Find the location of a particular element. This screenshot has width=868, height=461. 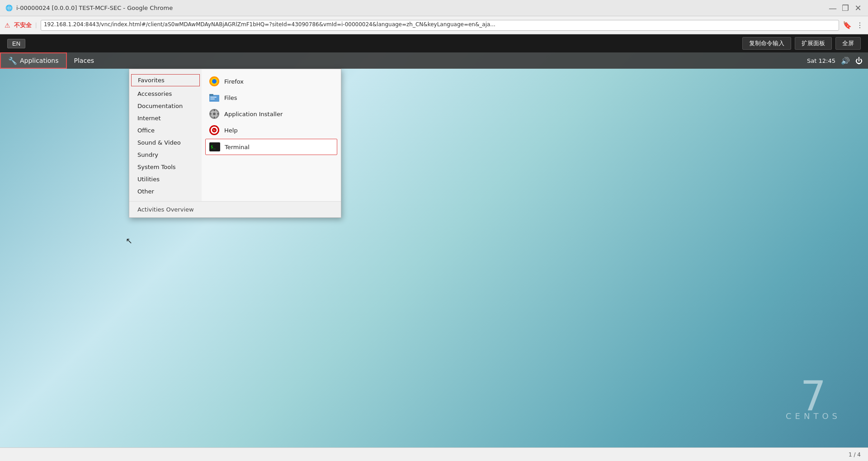

warning-icon: ⚠ is located at coordinates (7, 25).